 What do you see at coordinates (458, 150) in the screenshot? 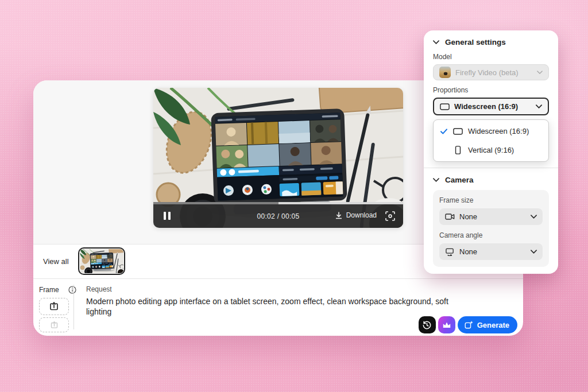
I see `vertical-icon` at bounding box center [458, 150].